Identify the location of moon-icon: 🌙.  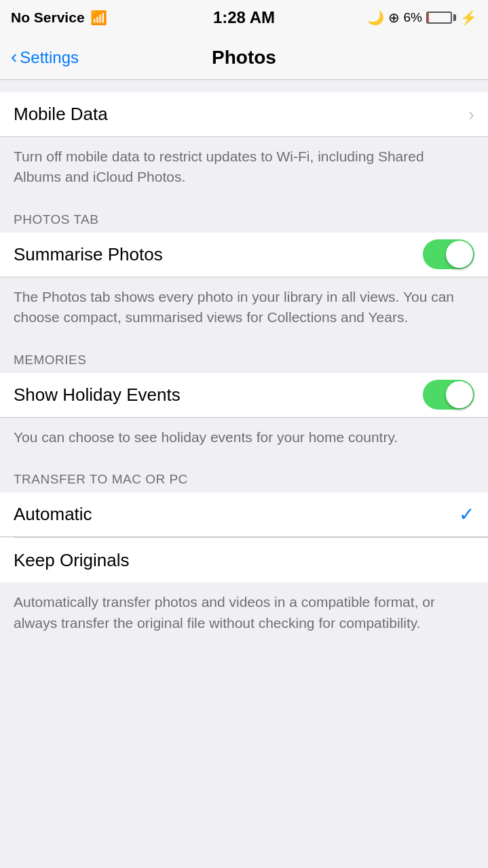
(376, 18).